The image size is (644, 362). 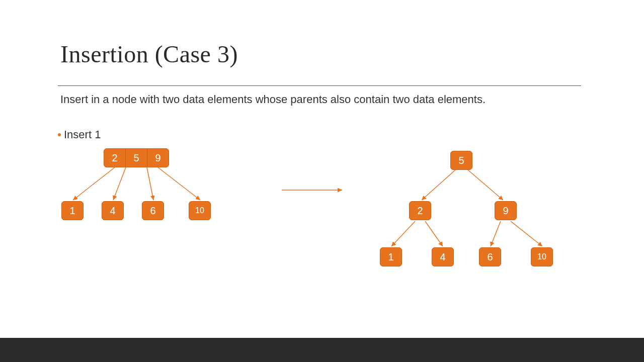 What do you see at coordinates (149, 54) in the screenshot?
I see `slide-title: Insertion (Case 3)` at bounding box center [149, 54].